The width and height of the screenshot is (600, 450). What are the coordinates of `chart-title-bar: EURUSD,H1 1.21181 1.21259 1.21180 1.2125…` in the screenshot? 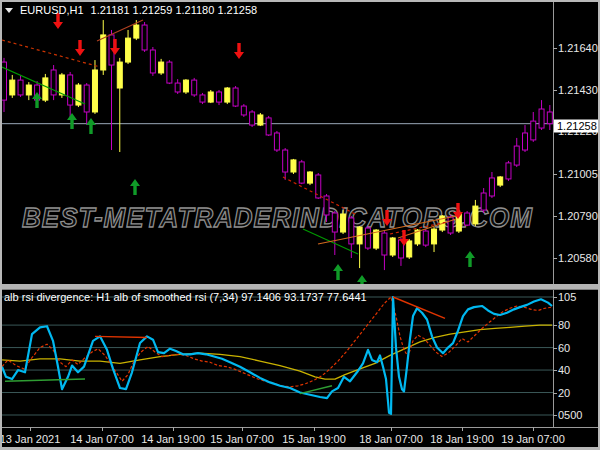 It's located at (131, 10).